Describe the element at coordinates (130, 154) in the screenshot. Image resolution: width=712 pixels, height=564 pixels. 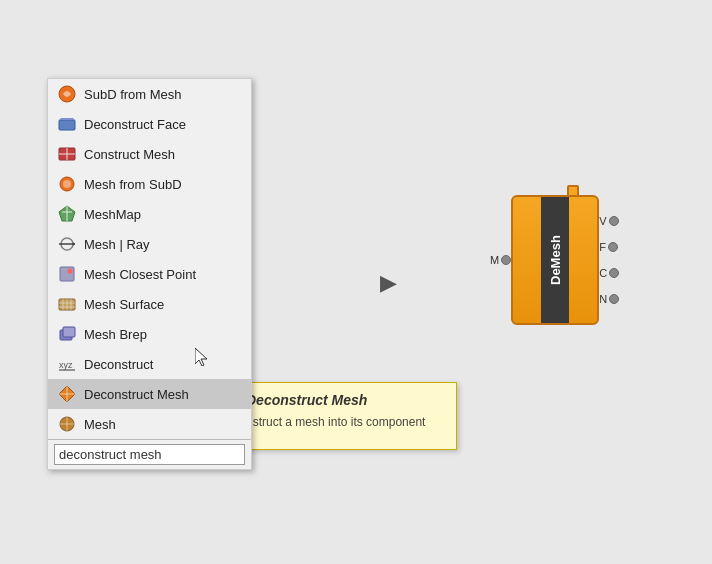
I see `menu-label-construct-mesh: Construct Mesh` at that location.